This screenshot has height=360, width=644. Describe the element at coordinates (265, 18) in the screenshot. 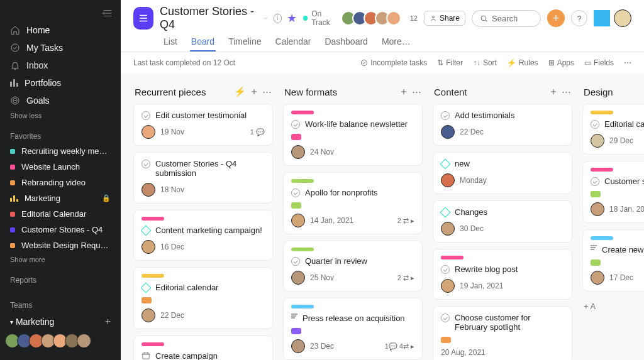

I see `chevron-down-icon` at that location.